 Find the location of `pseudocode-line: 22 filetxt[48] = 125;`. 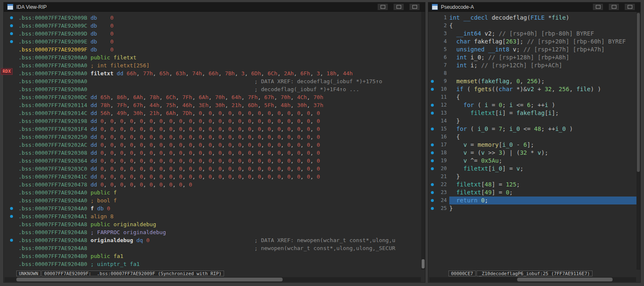

pseudocode-line: 22 filetxt[48] = 125; is located at coordinates (533, 185).